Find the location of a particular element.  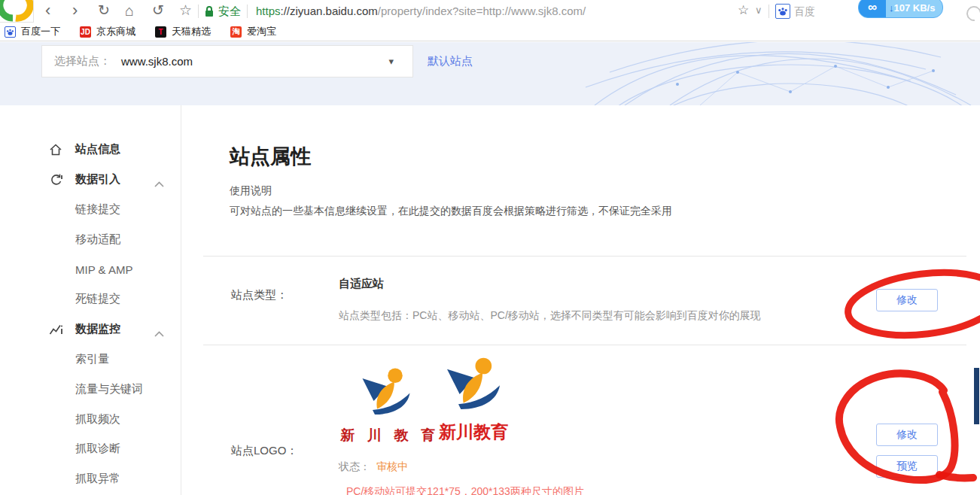

site-selector-label: 选择站点： is located at coordinates (83, 62).